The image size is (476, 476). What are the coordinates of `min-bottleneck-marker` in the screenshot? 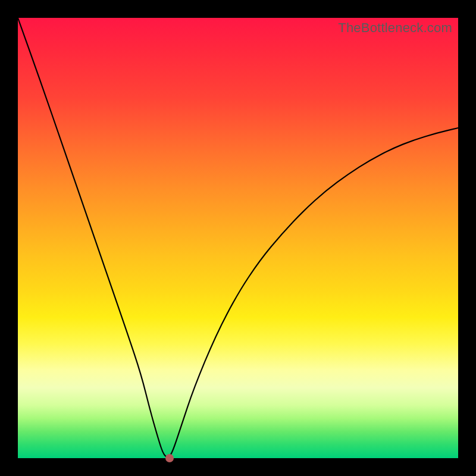 It's located at (170, 458).